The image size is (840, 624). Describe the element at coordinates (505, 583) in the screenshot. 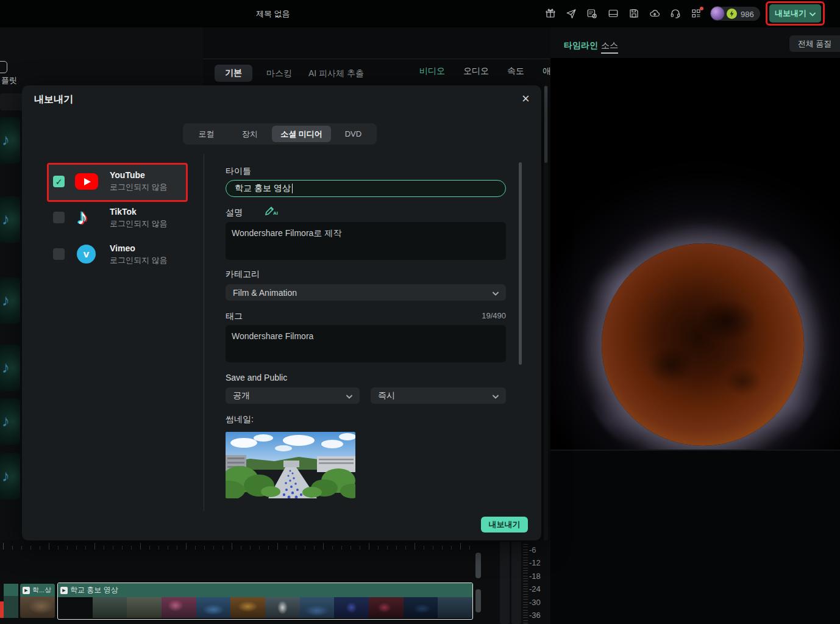

I see `meter-bar-left` at that location.